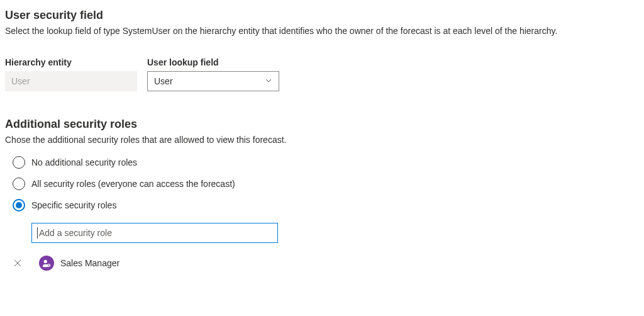  Describe the element at coordinates (90, 263) in the screenshot. I see `role-name-label: Sales Manager` at that location.